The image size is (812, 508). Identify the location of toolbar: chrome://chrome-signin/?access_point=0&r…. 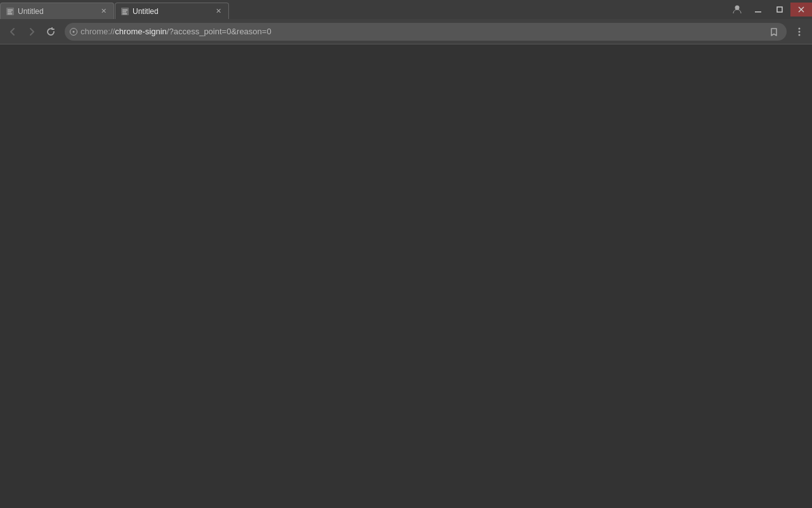
(406, 32).